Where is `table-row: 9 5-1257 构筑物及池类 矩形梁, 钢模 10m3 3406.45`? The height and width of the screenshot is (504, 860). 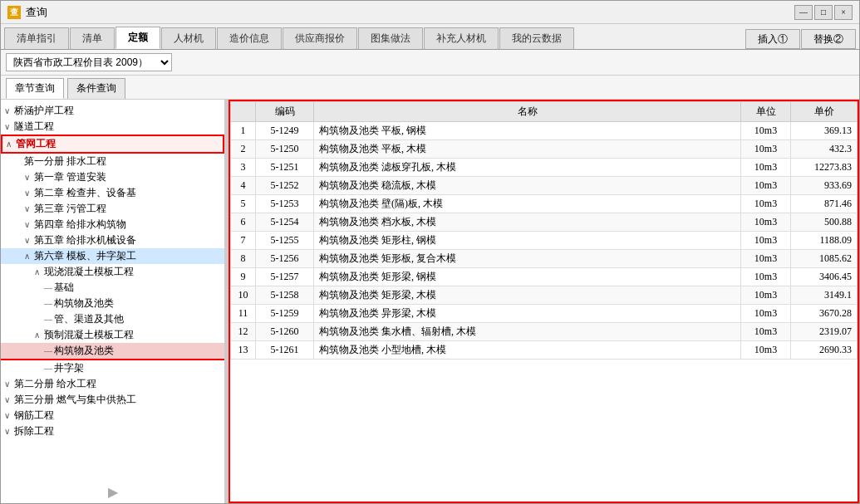
table-row: 9 5-1257 构筑物及池类 矩形梁, 钢模 10m3 3406.45 is located at coordinates (544, 277).